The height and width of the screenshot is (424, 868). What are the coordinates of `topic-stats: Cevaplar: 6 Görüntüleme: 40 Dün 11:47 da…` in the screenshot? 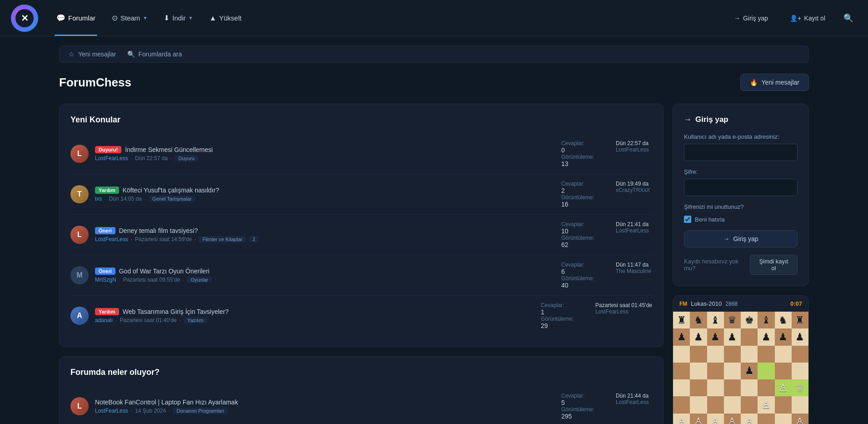 It's located at (607, 275).